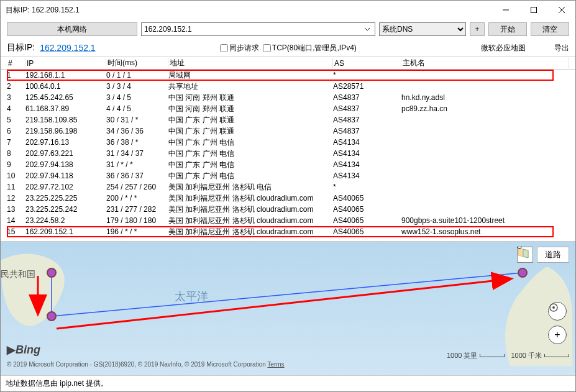 The image size is (576, 392). What do you see at coordinates (367, 29) in the screenshot?
I see `chevron-down-icon` at bounding box center [367, 29].